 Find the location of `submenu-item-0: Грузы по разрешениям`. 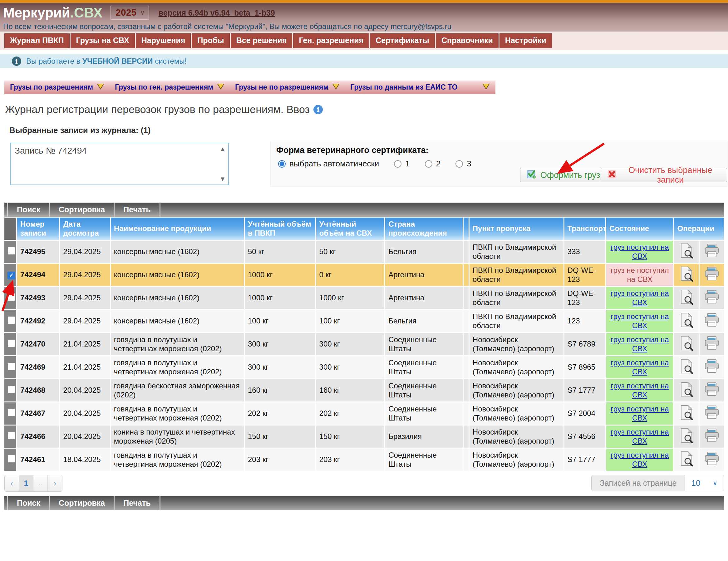

submenu-item-0: Грузы по разрешениям is located at coordinates (57, 87).